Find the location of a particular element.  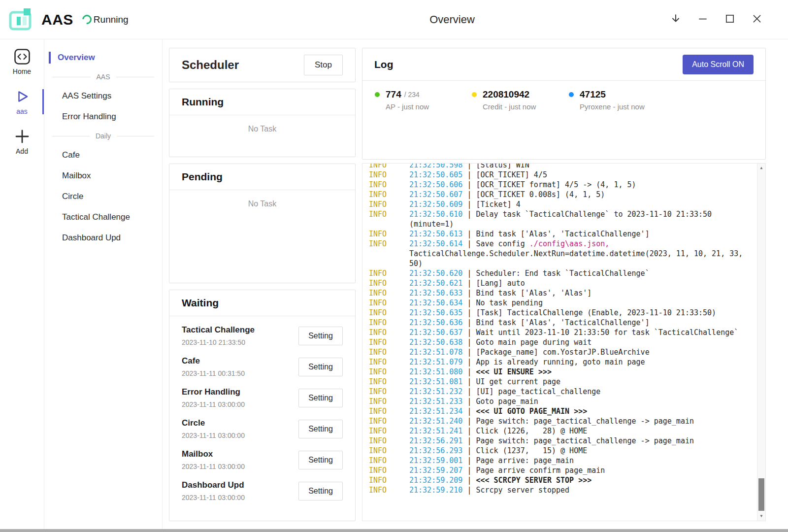

close-button is located at coordinates (757, 20).